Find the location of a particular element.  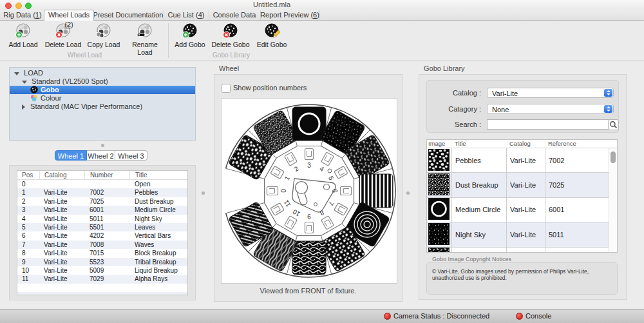

wheel-caption: Viewed from FRONT of fixture. is located at coordinates (308, 291).